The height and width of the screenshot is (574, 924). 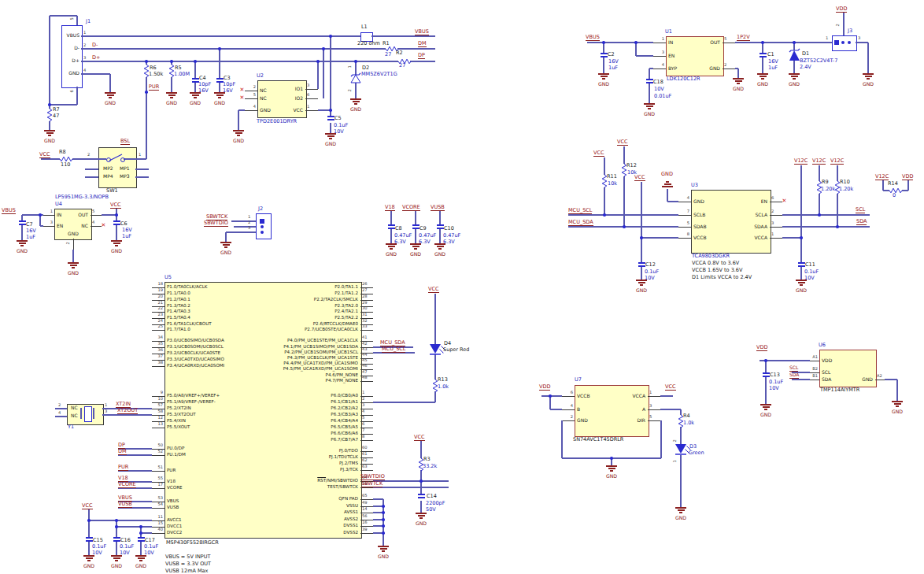 I want to click on net-label-vbus: VBUS, so click(x=9, y=211).